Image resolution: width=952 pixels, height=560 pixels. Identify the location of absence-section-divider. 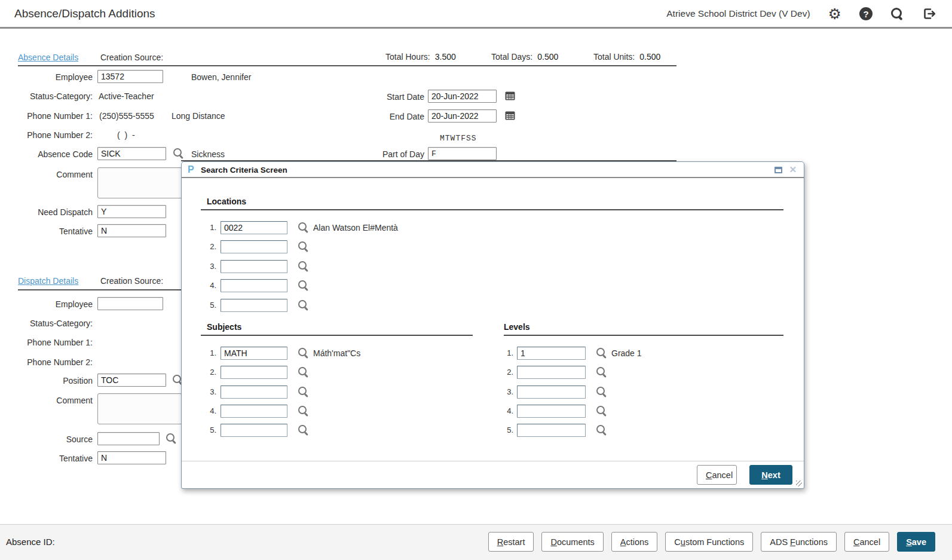
(347, 66).